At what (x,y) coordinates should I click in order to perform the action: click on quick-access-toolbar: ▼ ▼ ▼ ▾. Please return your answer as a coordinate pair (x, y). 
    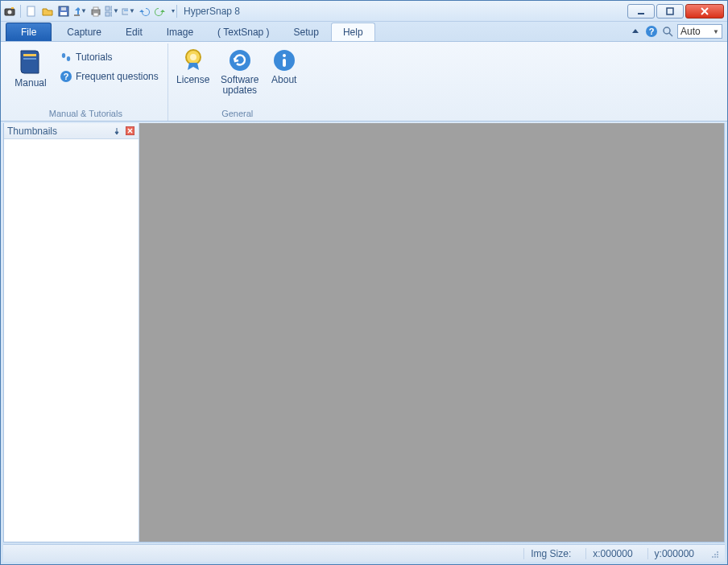
    Looking at the image, I should click on (89, 11).